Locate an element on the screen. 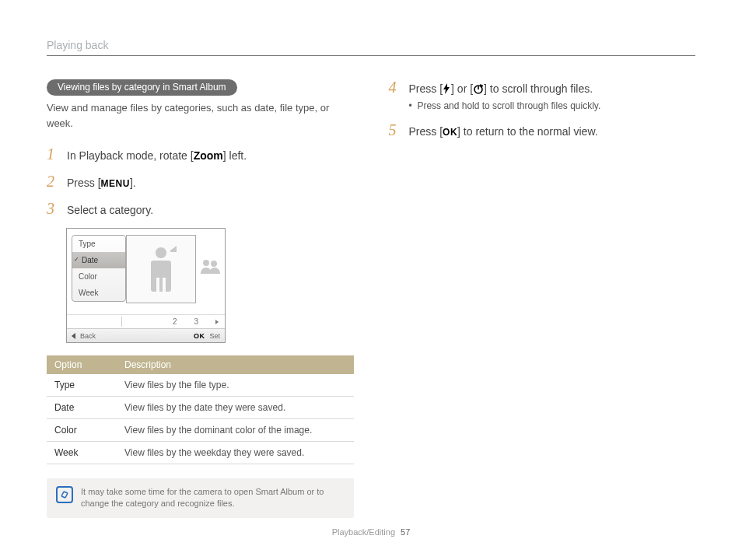  people-icon is located at coordinates (210, 266).